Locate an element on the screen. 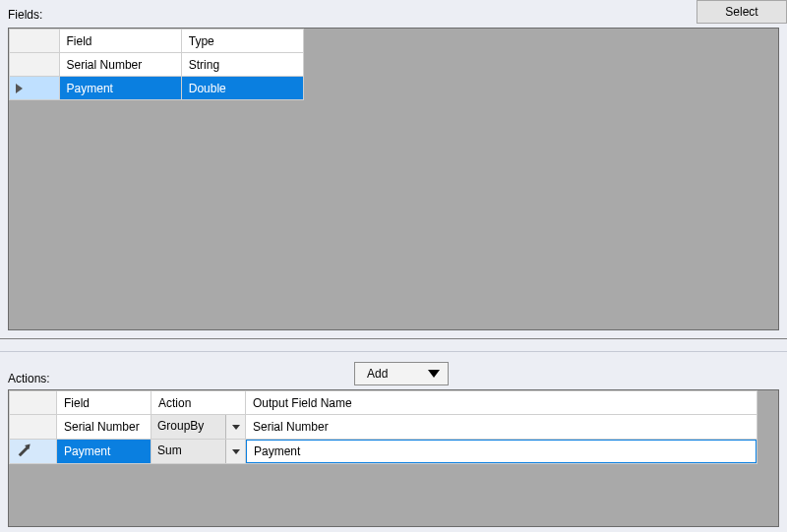 The height and width of the screenshot is (532, 787). fields-cell-type: String is located at coordinates (242, 65).